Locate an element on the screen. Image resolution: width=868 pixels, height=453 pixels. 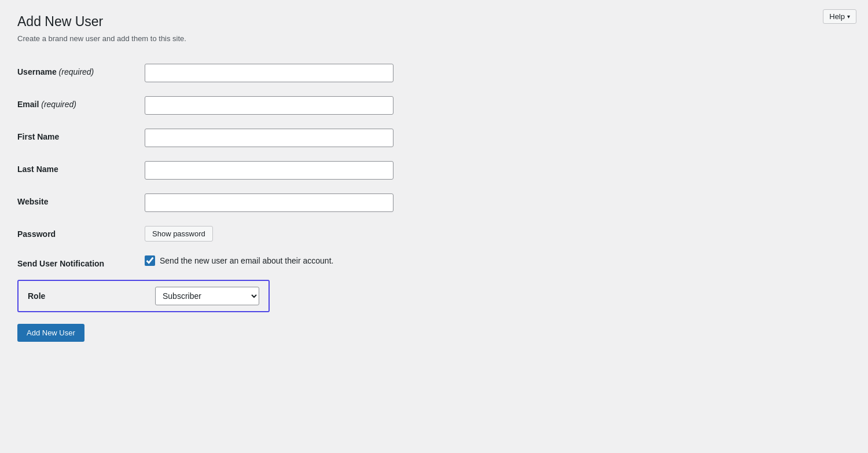
password-label: Password is located at coordinates (81, 232).